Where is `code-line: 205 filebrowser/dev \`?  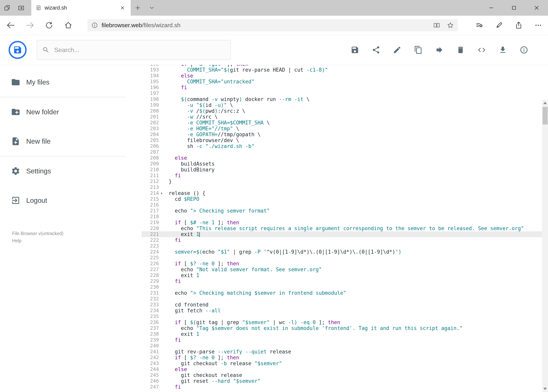 code-line: 205 filebrowser/dev \ is located at coordinates (342, 140).